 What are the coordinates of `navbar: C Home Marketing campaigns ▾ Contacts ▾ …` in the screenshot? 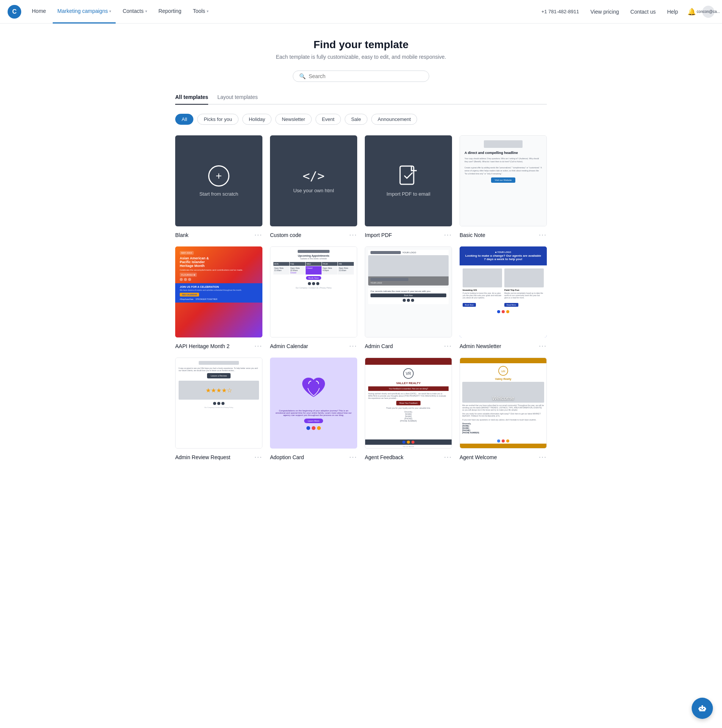 It's located at (361, 12).